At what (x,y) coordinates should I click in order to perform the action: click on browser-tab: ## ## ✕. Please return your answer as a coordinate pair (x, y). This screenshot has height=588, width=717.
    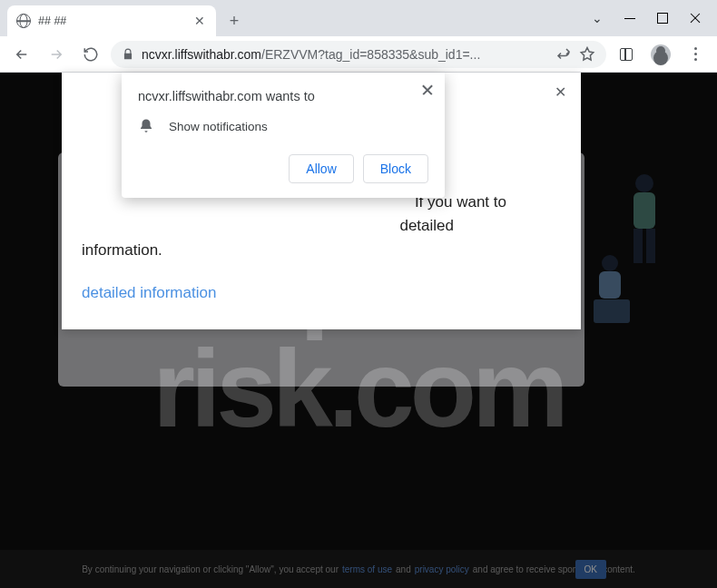
    Looking at the image, I should click on (112, 21).